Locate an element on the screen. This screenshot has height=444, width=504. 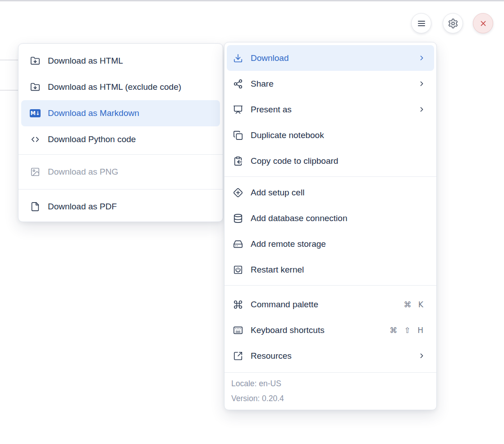
menu-item-label: Resources is located at coordinates (331, 356).